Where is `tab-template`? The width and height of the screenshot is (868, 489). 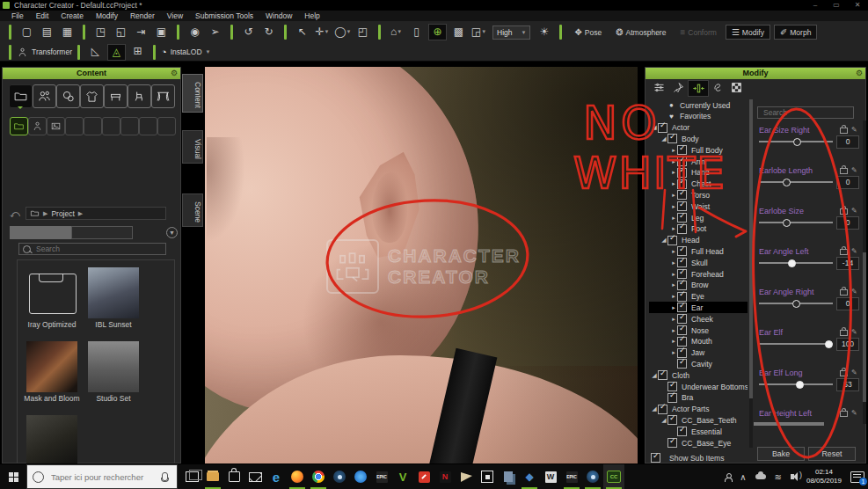
tab-template is located at coordinates (40, 232).